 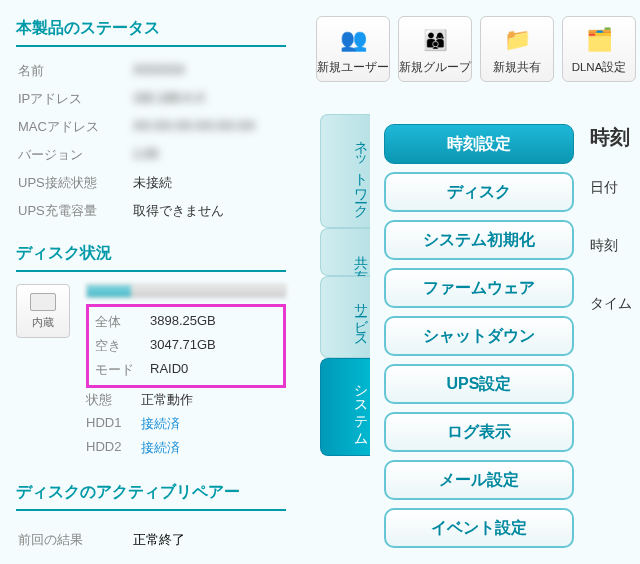 I want to click on disk-title: ディスク状況, so click(x=151, y=258).